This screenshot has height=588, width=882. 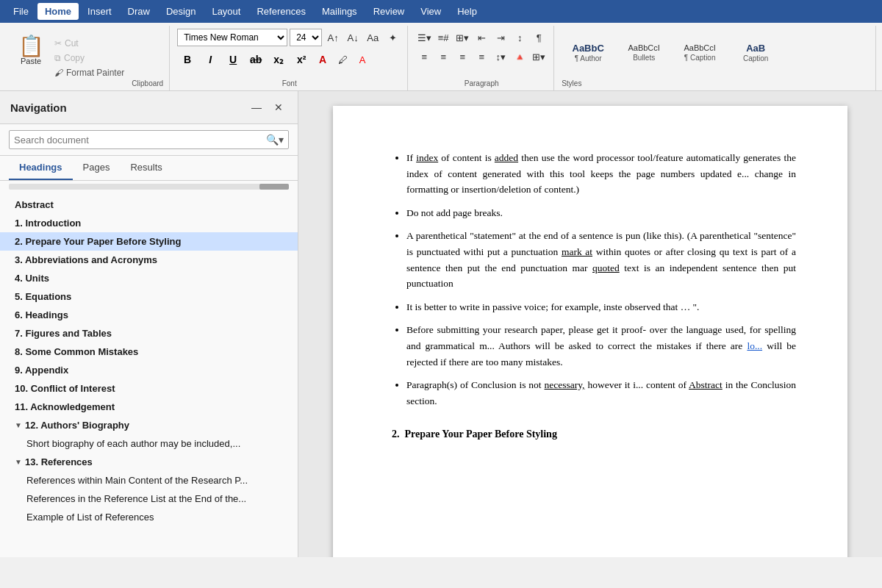 I want to click on format-painter-button: 🖌 Format Painter, so click(x=90, y=73).